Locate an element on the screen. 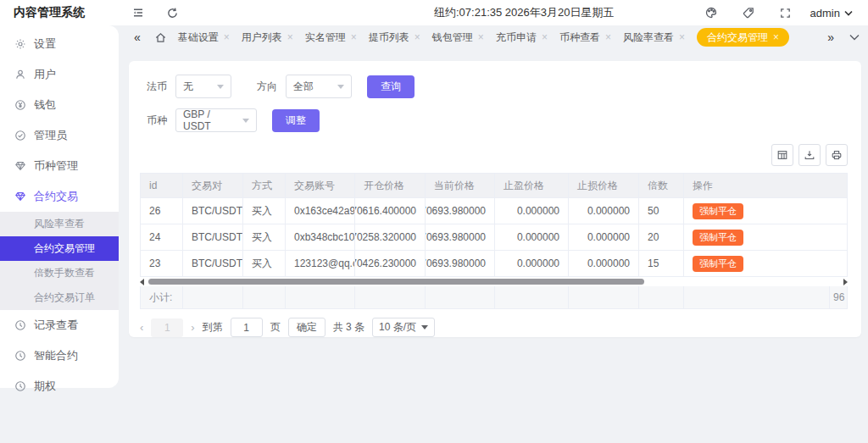 The width and height of the screenshot is (868, 443). prev-page-icon: ‹ is located at coordinates (142, 327).